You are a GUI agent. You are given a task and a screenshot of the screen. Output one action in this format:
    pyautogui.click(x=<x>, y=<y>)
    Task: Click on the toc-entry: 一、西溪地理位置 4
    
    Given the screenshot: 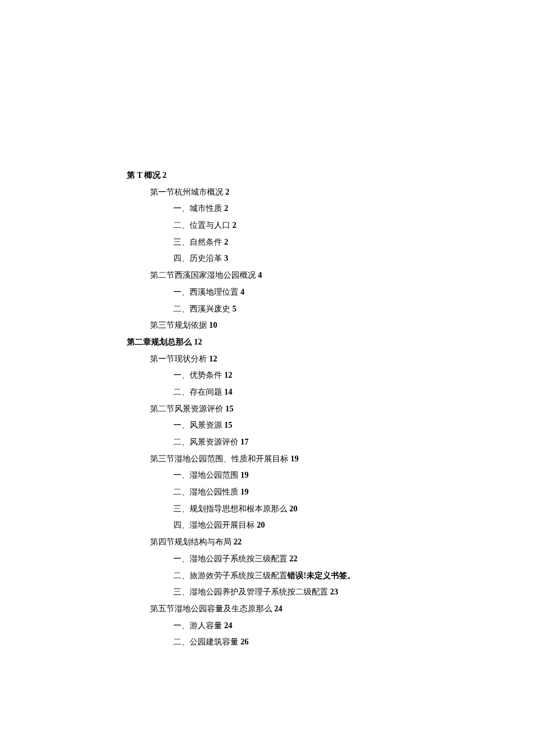 What is the action you would take?
    pyautogui.click(x=354, y=293)
    